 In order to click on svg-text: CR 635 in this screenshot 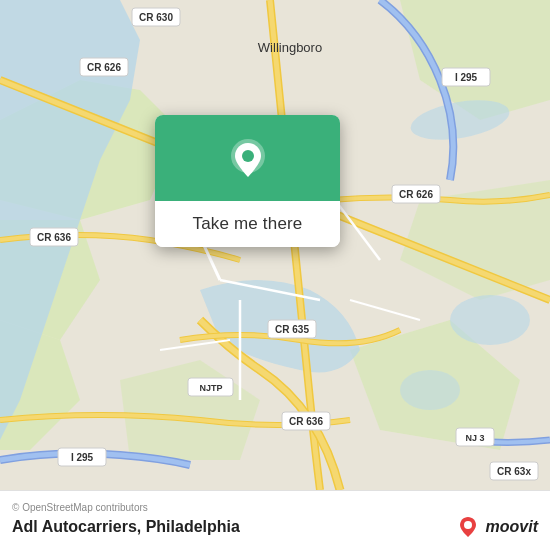, I will do `click(292, 330)`.